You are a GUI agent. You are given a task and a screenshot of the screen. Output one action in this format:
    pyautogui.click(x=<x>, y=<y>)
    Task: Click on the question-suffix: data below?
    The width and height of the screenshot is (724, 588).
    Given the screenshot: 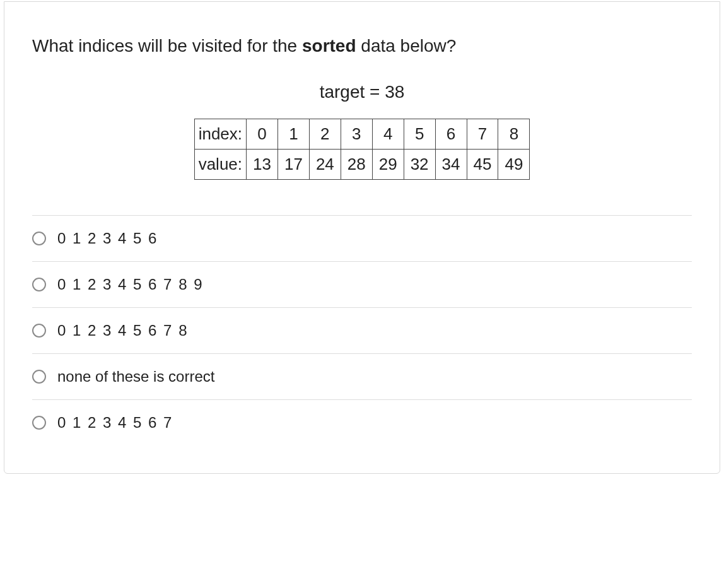 What is the action you would take?
    pyautogui.click(x=406, y=45)
    